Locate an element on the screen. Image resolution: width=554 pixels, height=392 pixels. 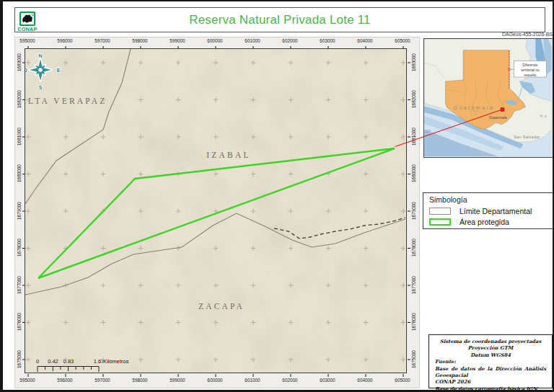
x-axis-label-top: 596000 is located at coordinates (65, 41).